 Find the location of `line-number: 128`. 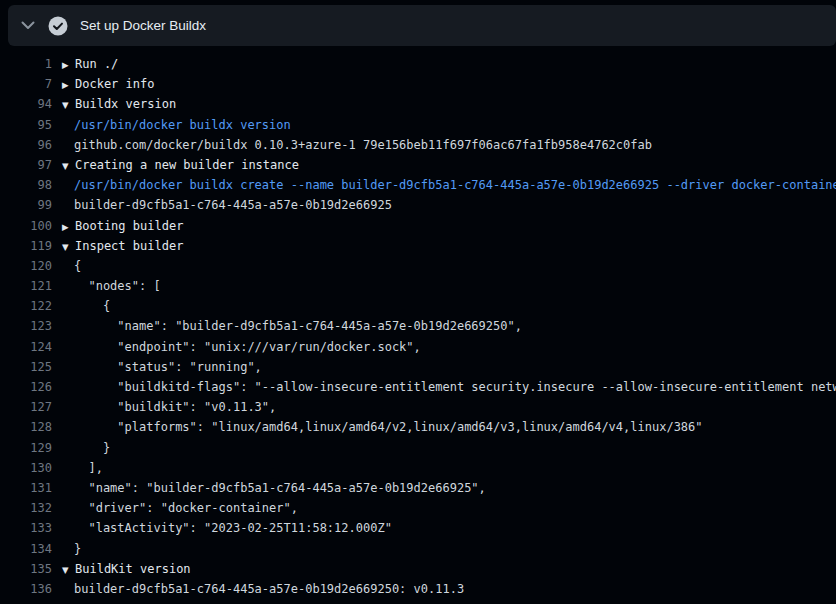

line-number: 128 is located at coordinates (26, 427).